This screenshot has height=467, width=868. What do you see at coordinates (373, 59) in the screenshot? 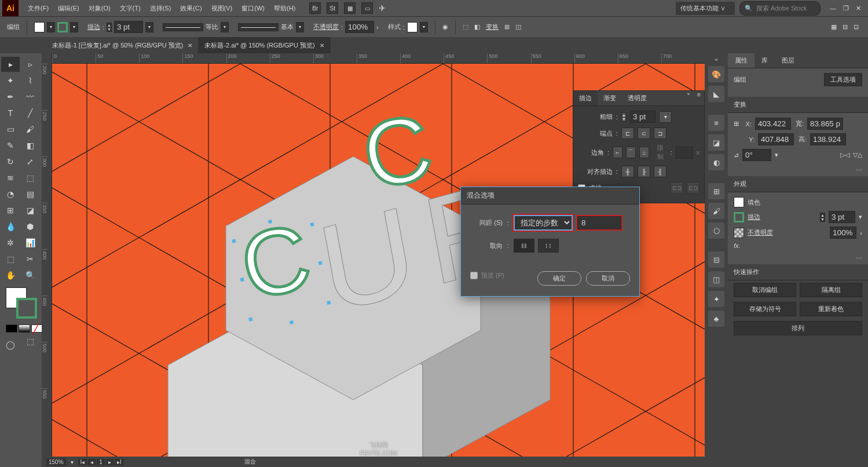
I see `ruler-horizontal: 0501001502002503003504004505005506006507…` at bounding box center [373, 59].